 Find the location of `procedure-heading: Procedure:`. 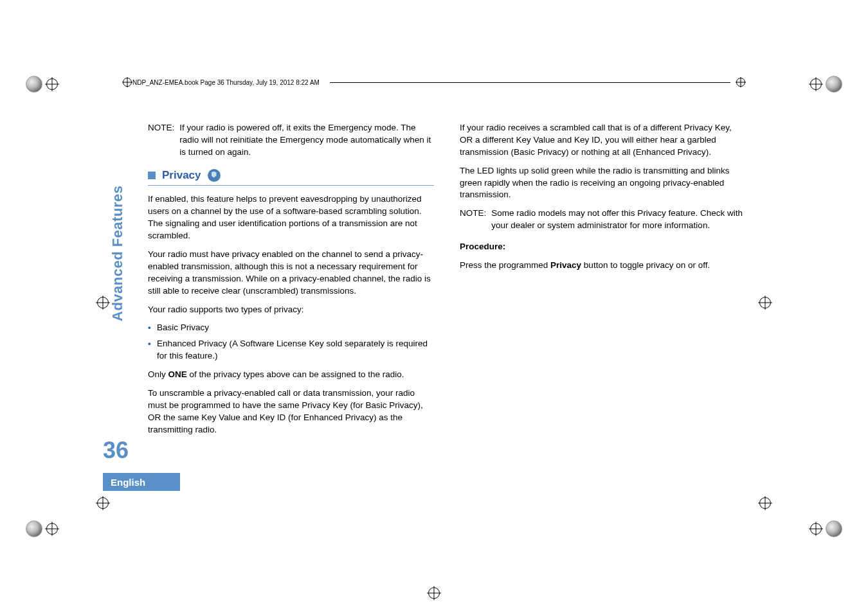

procedure-heading: Procedure: is located at coordinates (603, 247).